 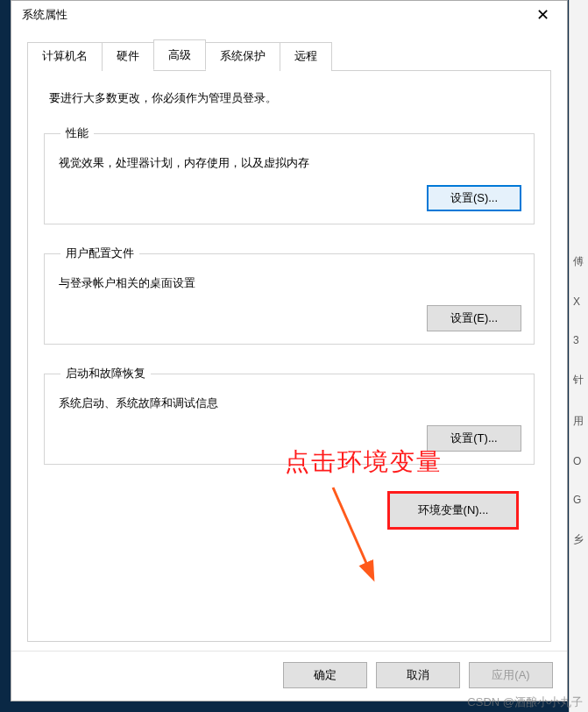 I want to click on startup-recovery-group: 启动和故障恢复 系统启动、系统故障和调试信息 设置(T)..., so click(x=289, y=416).